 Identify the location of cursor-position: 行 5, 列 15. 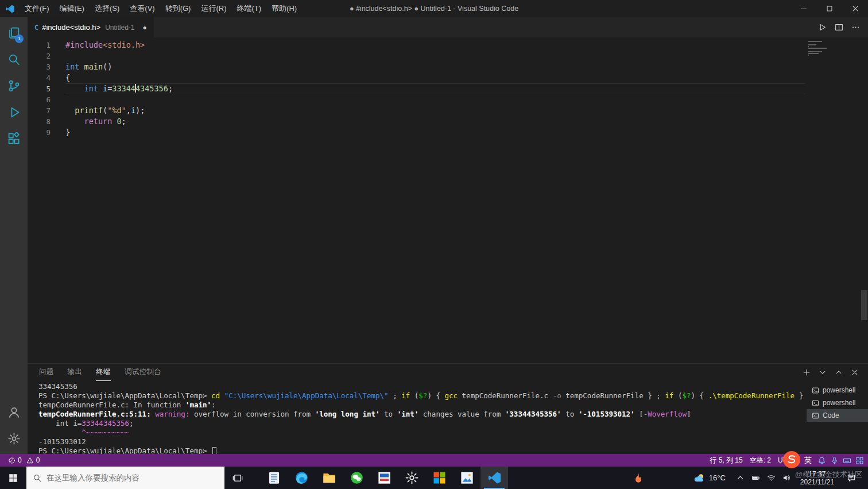
(726, 461).